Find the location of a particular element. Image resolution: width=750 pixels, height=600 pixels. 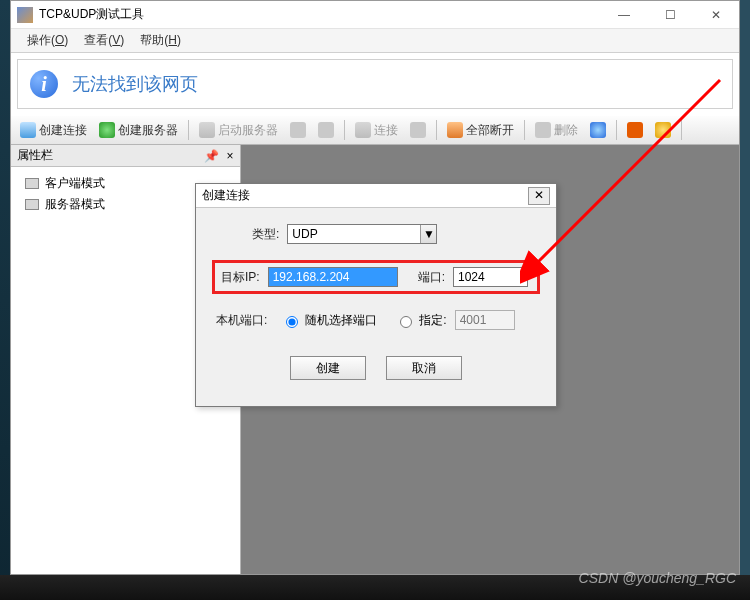

radio-random-input is located at coordinates (292, 322).